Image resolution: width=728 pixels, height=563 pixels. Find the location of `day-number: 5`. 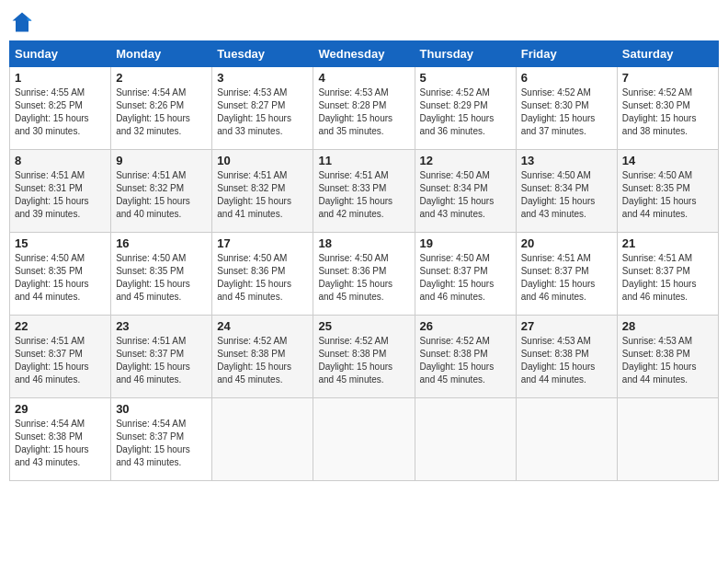

day-number: 5 is located at coordinates (465, 77).